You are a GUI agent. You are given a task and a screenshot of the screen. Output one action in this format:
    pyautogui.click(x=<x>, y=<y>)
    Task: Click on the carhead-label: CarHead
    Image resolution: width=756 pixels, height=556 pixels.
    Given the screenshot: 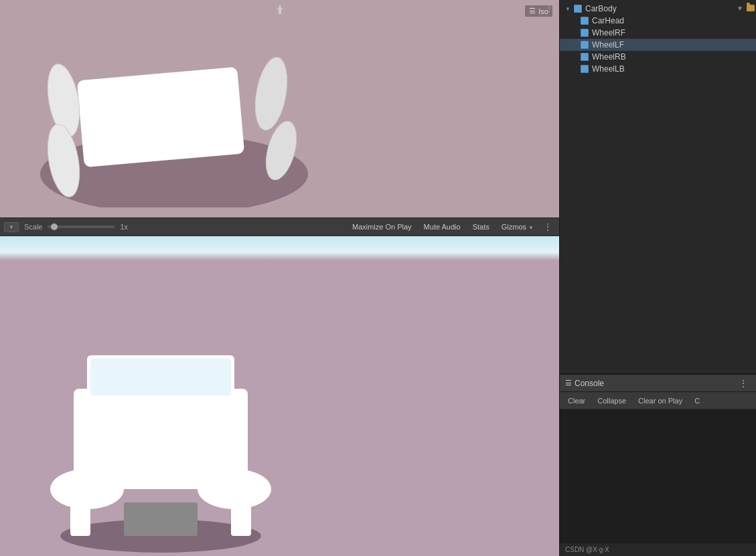 What is the action you would take?
    pyautogui.click(x=608, y=21)
    